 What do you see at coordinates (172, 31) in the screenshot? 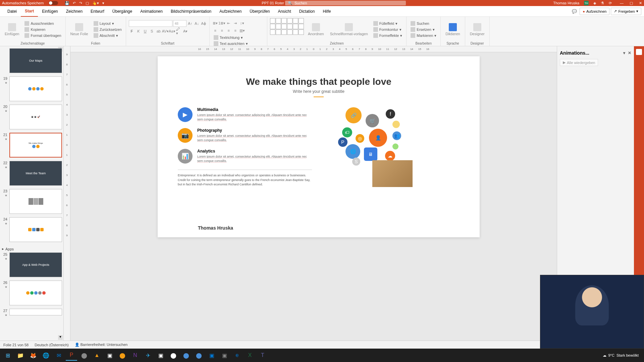
I see `case-button: Aa▾` at bounding box center [172, 31].